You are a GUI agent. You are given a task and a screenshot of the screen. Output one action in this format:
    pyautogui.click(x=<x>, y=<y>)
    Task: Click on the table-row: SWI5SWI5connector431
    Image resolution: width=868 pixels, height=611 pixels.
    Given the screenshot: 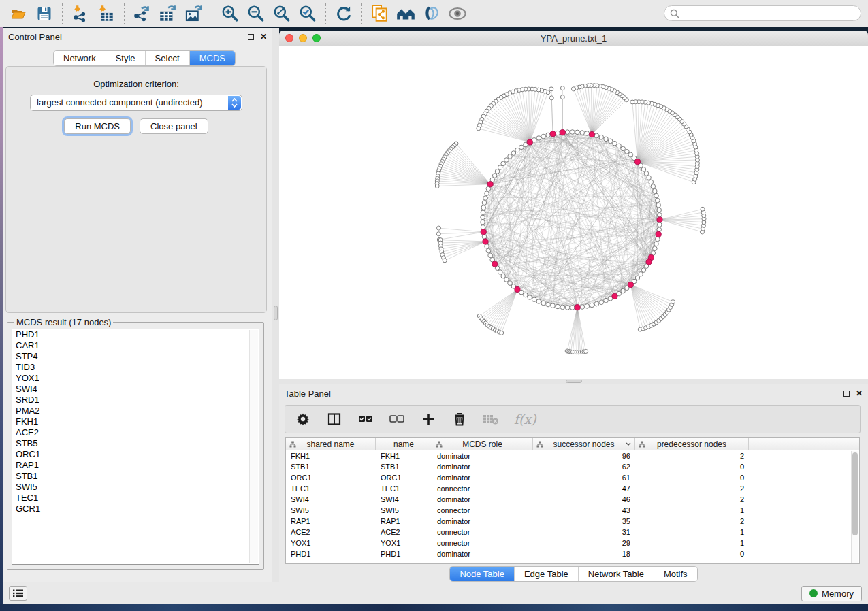 What is the action you would take?
    pyautogui.click(x=573, y=510)
    